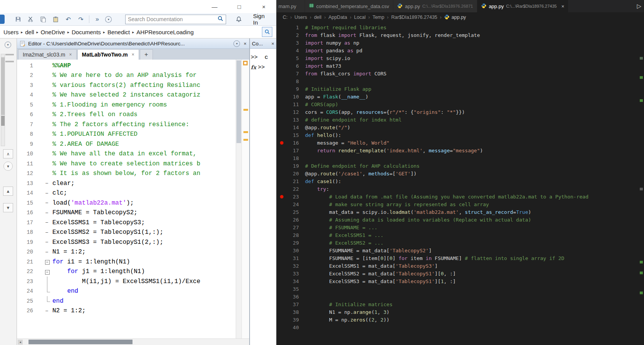 This screenshot has width=644, height=345. What do you see at coordinates (293, 289) in the screenshot?
I see `line-number: 35` at bounding box center [293, 289].